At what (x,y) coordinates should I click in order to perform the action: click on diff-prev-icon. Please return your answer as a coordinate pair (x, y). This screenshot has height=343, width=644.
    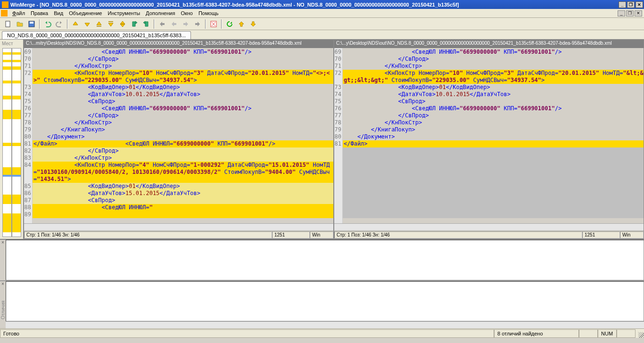
    Looking at the image, I should click on (75, 24).